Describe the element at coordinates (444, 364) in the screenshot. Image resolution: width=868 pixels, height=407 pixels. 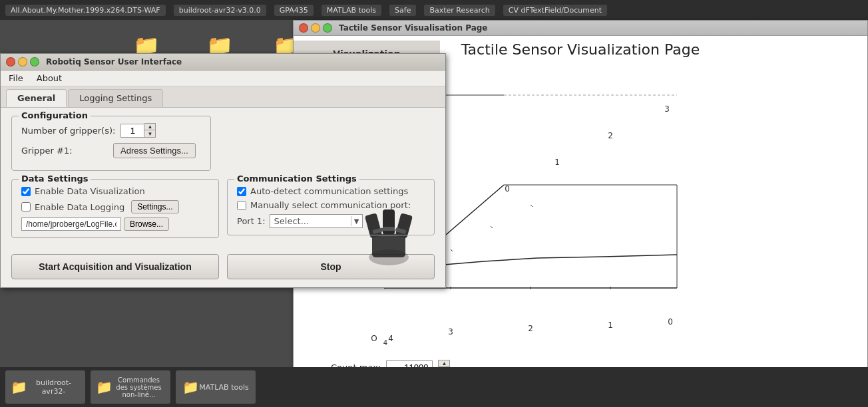
I see `count-max-up: ▲` at that location.